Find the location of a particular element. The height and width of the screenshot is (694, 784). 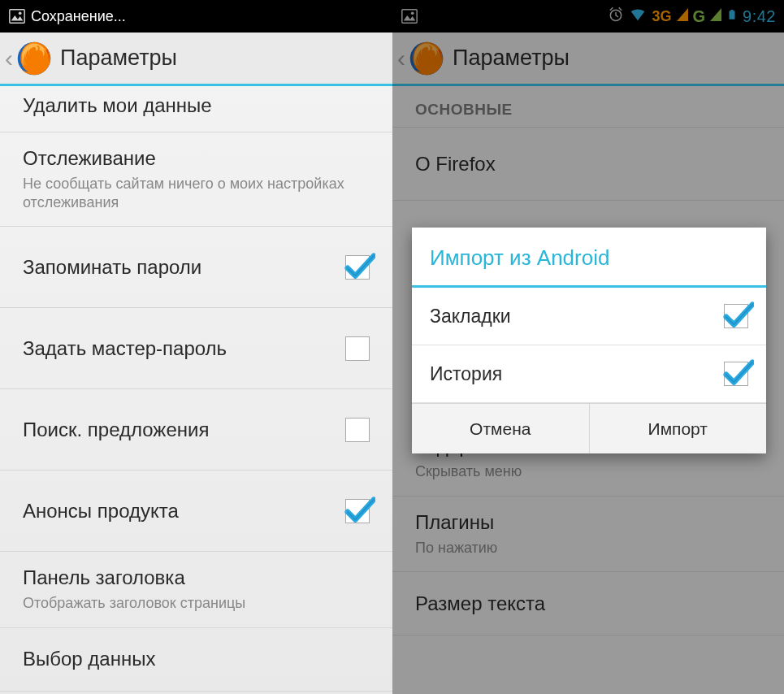

checkbox-search-suggestions is located at coordinates (357, 430).